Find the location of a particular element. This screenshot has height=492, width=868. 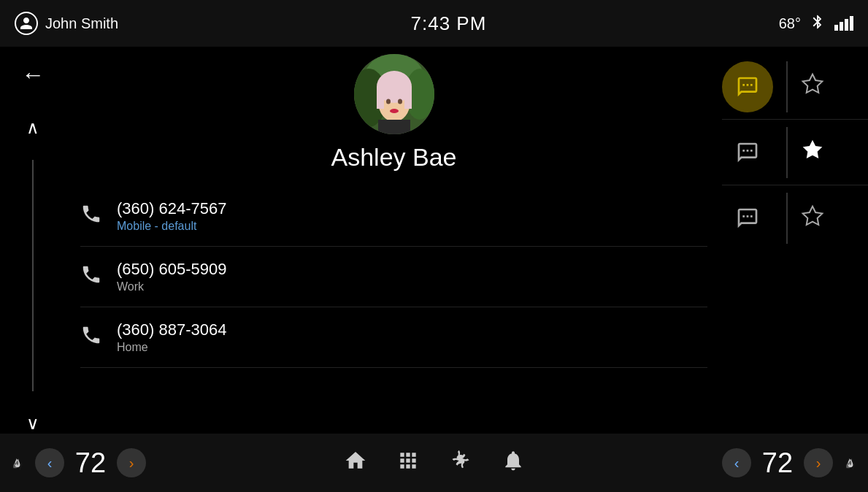

heat-seat-left-icon is located at coordinates (18, 463).